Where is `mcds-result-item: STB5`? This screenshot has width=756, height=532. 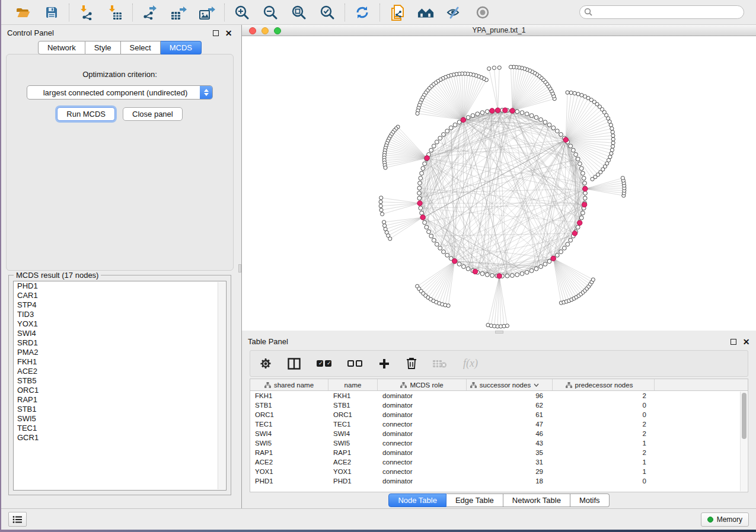 mcds-result-item: STB5 is located at coordinates (120, 381).